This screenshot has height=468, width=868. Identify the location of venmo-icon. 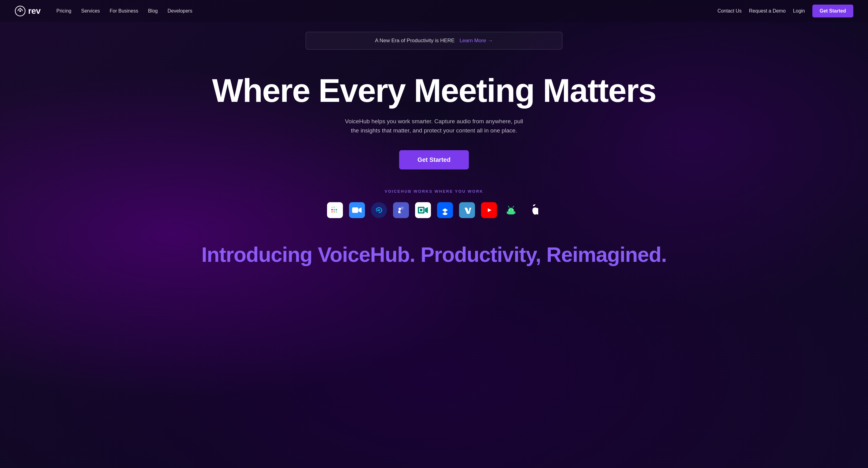
(467, 210).